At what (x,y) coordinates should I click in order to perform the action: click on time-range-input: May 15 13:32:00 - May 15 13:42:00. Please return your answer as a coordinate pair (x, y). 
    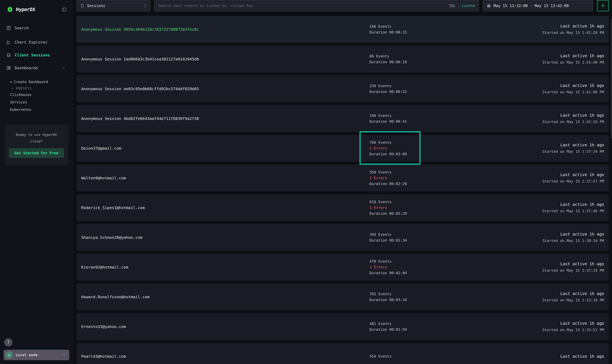
    Looking at the image, I should click on (538, 6).